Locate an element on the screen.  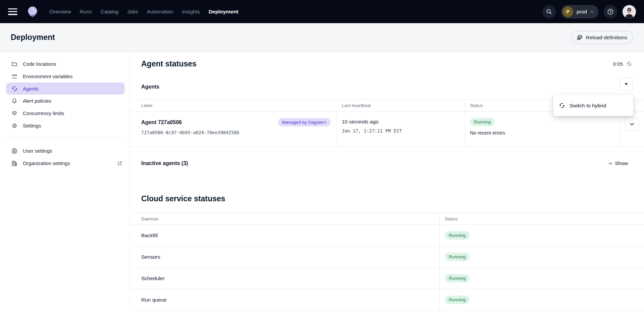
menu-item-label: Switch to hybrid is located at coordinates (588, 106).